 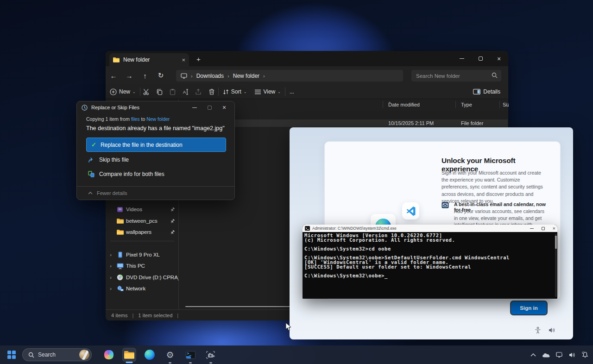 What do you see at coordinates (57, 355) in the screenshot?
I see `taskbar-search-box: Search` at bounding box center [57, 355].